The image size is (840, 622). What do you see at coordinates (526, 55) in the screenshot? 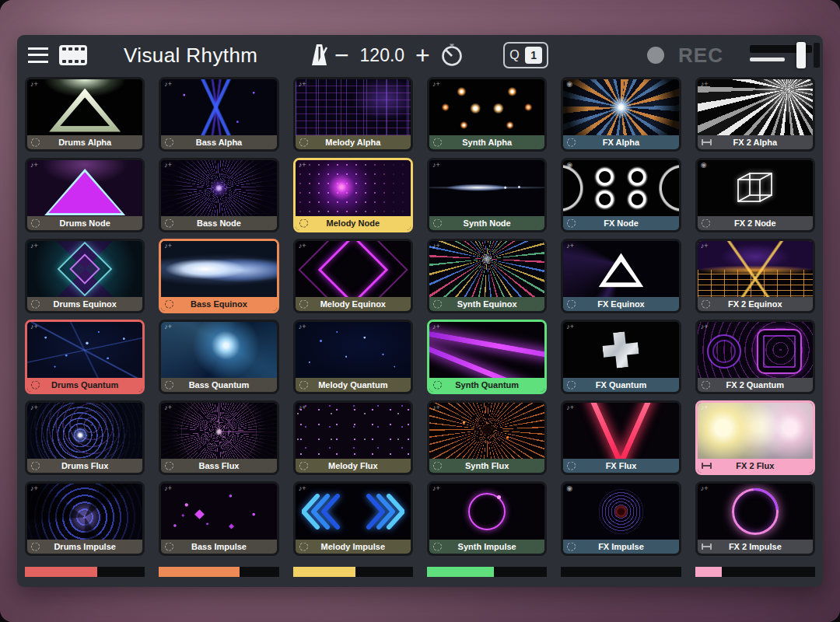
I see `quantize-control: Q 1` at bounding box center [526, 55].